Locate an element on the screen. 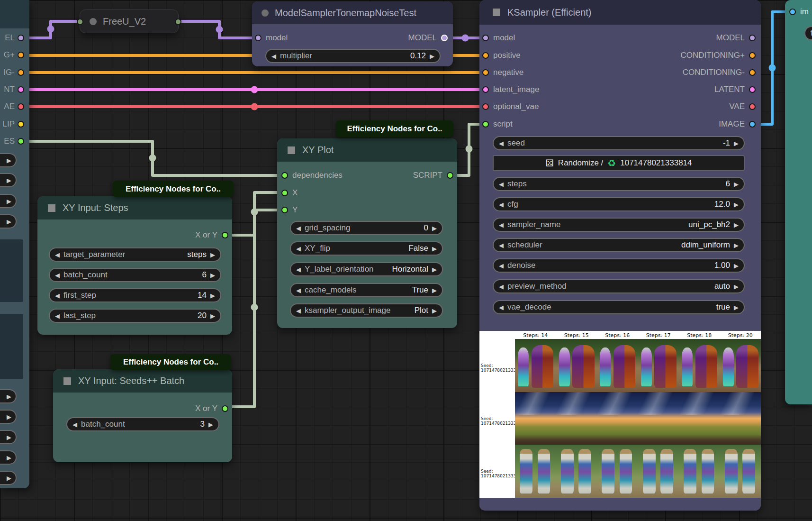 The image size is (812, 521). scheduler-widget: ◀schedulerddim_uniform▶ is located at coordinates (619, 245).